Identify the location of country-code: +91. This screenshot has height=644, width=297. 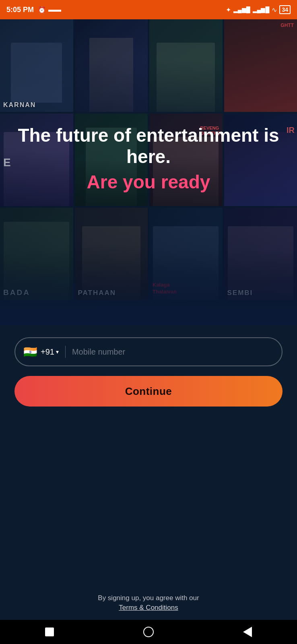
(47, 352).